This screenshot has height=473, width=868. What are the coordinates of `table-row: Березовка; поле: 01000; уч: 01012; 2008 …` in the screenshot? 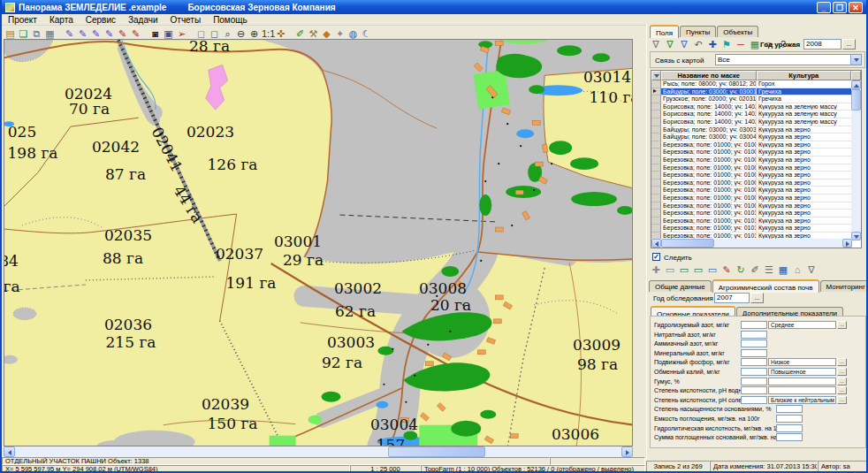 It's located at (751, 228).